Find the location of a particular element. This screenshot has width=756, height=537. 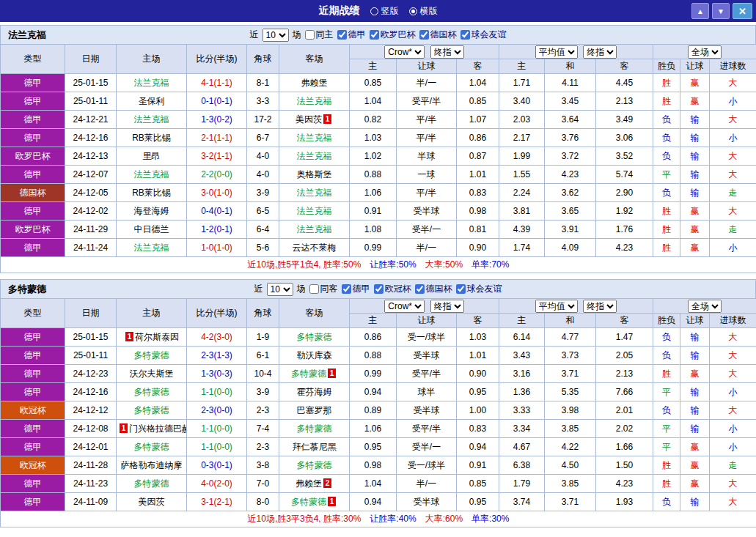

summary-segment: 让胜率:50% is located at coordinates (393, 264).